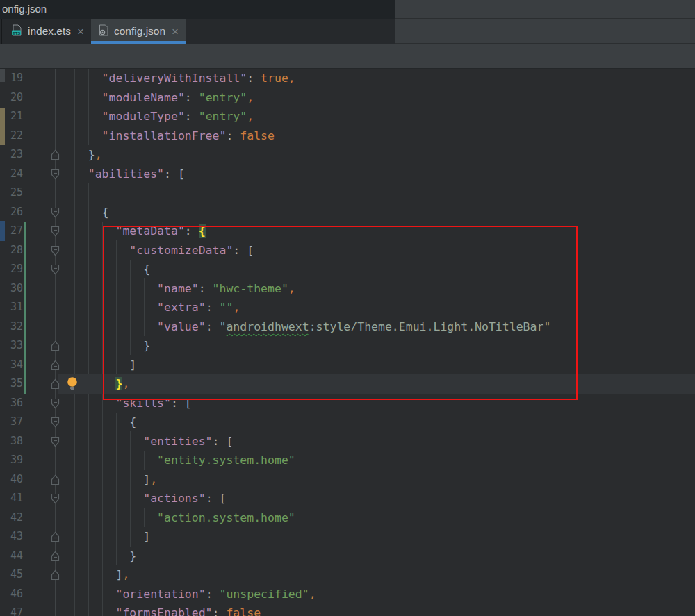  I want to click on breadcrumb: onfig.json, so click(24, 10).